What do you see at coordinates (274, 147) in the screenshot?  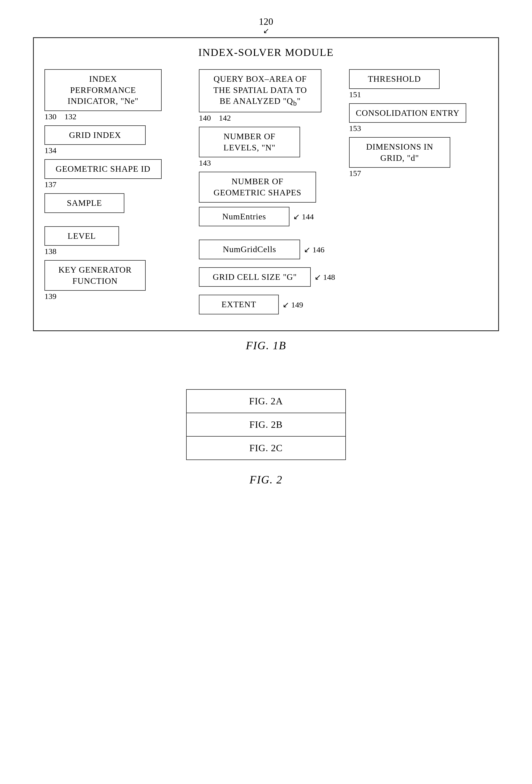 I see `mid-item-number-levels: NUMBER OFLEVELS, "N" 143` at bounding box center [274, 147].